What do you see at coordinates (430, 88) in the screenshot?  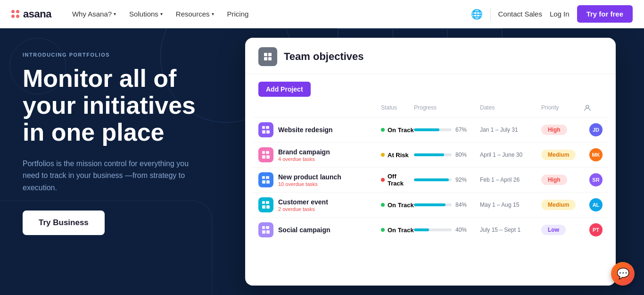 I see `table-toolbar: Add Project` at bounding box center [430, 88].